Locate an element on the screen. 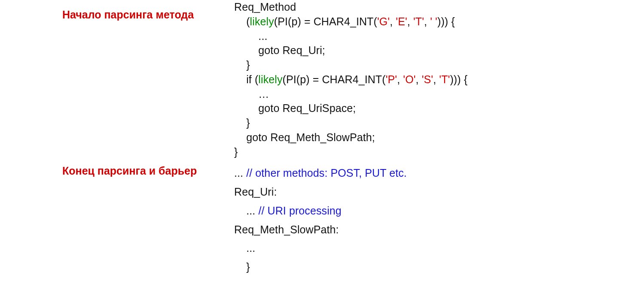 The width and height of the screenshot is (644, 287). code-frag: // other methods: POST, PUT etc. is located at coordinates (327, 173).